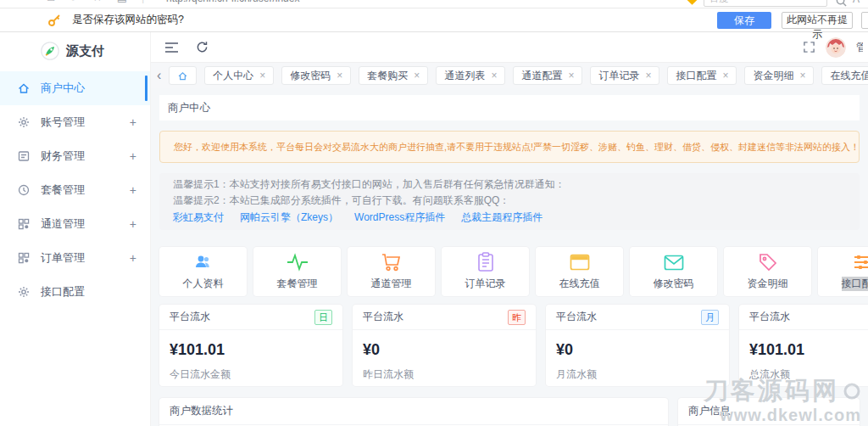  I want to click on bottom-panels: 商户数据统计 商户信息, so click(509, 412).